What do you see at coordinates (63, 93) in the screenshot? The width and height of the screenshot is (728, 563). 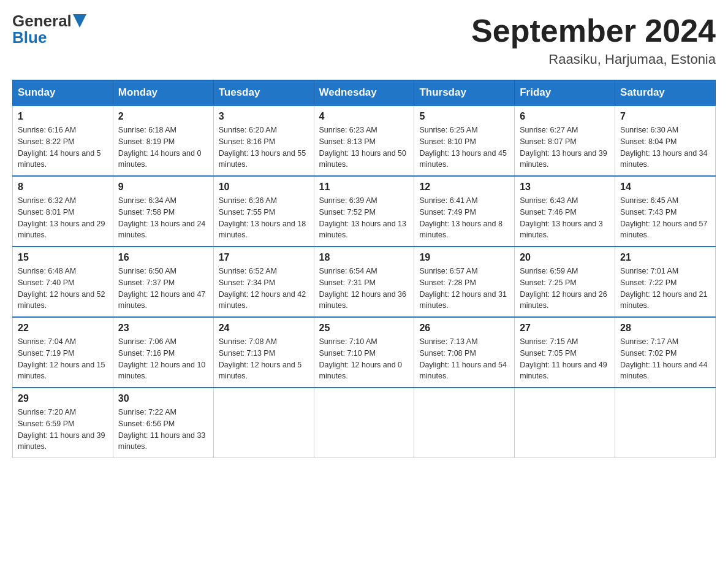 I see `col-sunday: Sunday` at bounding box center [63, 93].